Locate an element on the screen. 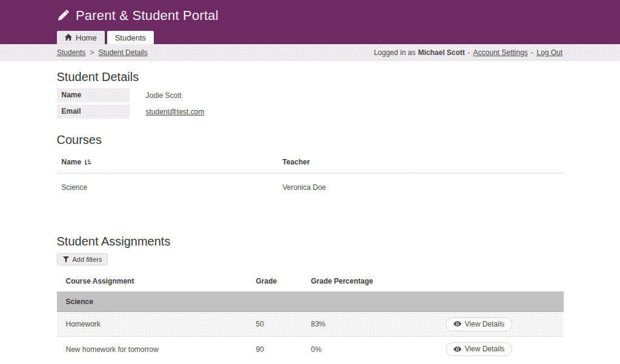  grade-percentage-header: Grade Percentage is located at coordinates (378, 281).